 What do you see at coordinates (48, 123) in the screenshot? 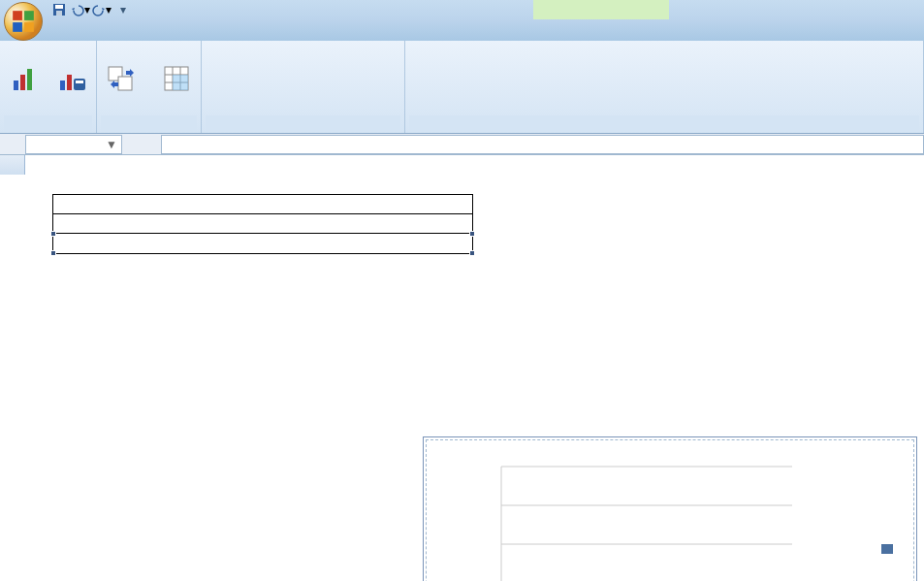
I see `group-type-label` at bounding box center [48, 123].